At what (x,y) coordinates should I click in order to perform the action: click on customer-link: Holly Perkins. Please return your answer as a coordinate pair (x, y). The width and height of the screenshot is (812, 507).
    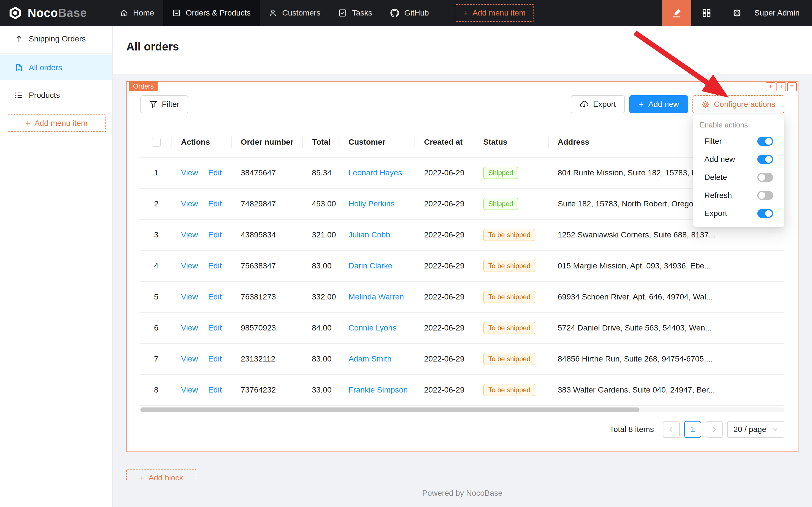
    Looking at the image, I should click on (371, 204).